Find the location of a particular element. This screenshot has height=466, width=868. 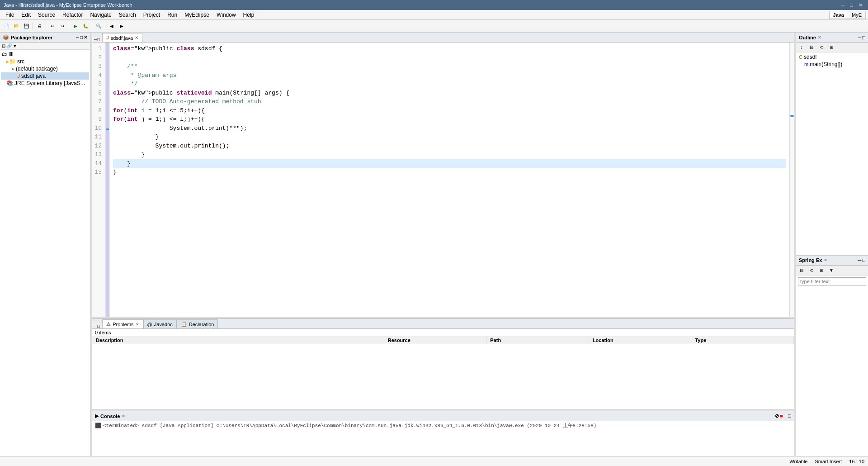

col-type: Type is located at coordinates (742, 340).